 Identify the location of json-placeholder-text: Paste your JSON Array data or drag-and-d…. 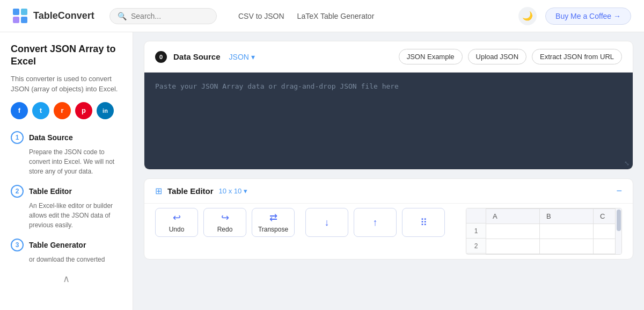
(277, 86).